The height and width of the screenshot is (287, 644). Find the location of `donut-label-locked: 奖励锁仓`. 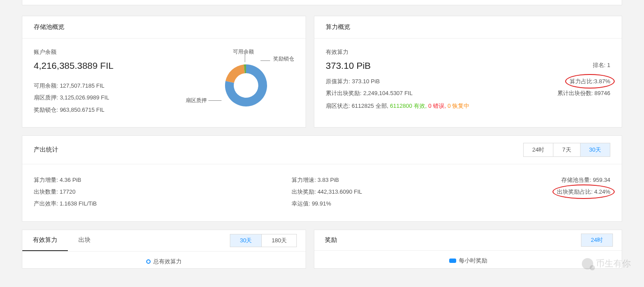

donut-label-locked: 奖励锁仓 is located at coordinates (284, 59).